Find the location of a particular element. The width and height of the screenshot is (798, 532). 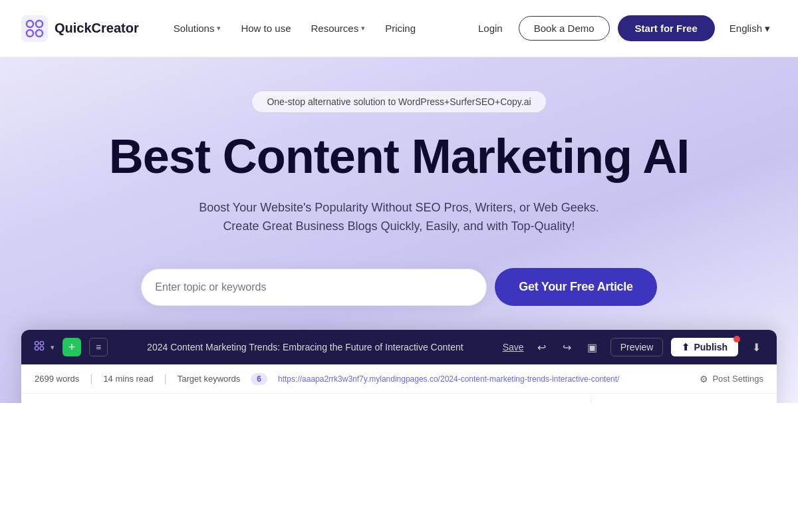

nav-resources: Resources ▾ is located at coordinates (338, 28).